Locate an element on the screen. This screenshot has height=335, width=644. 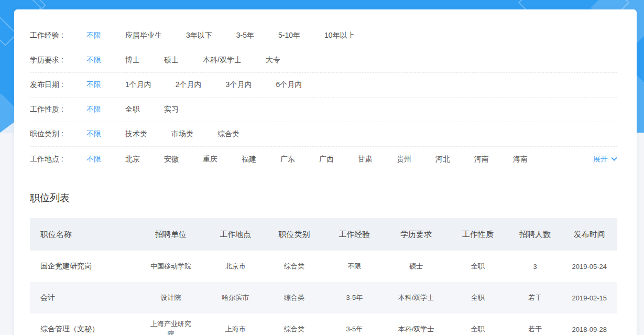
filter-label: 学历要求 : is located at coordinates (58, 60).